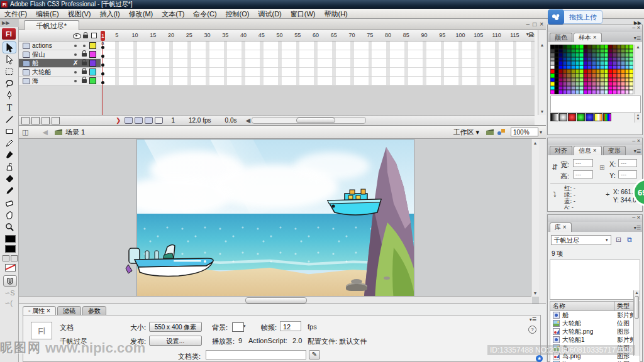 This screenshot has height=362, width=644. What do you see at coordinates (577, 332) in the screenshot?
I see `library-item-name: 大轮船.png` at bounding box center [577, 332].